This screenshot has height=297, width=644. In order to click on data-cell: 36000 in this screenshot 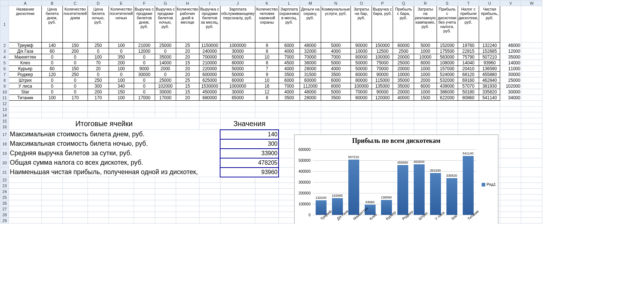, I will do `click(310, 63)`.